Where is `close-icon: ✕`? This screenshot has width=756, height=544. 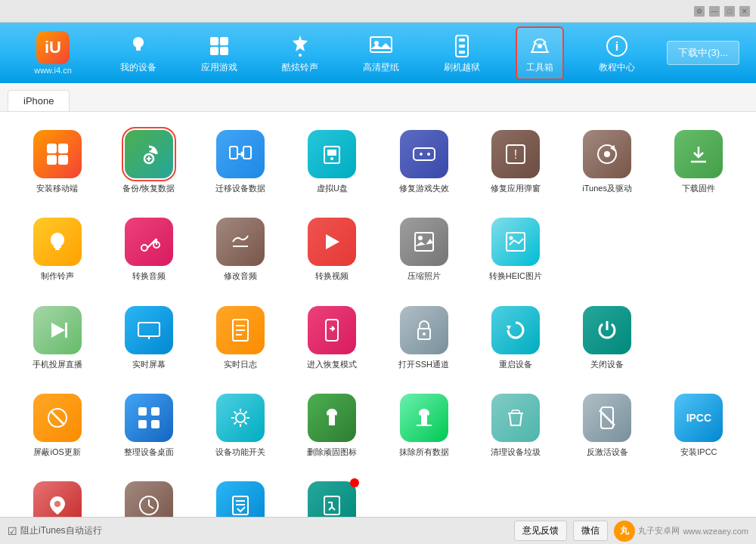 close-icon: ✕ is located at coordinates (745, 11).